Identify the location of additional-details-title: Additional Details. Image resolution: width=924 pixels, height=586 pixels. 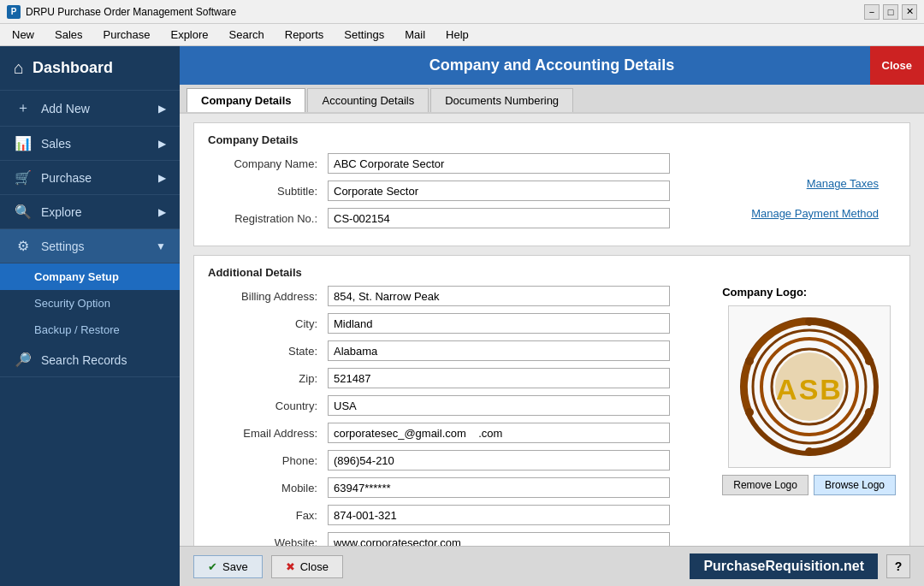
(552, 272).